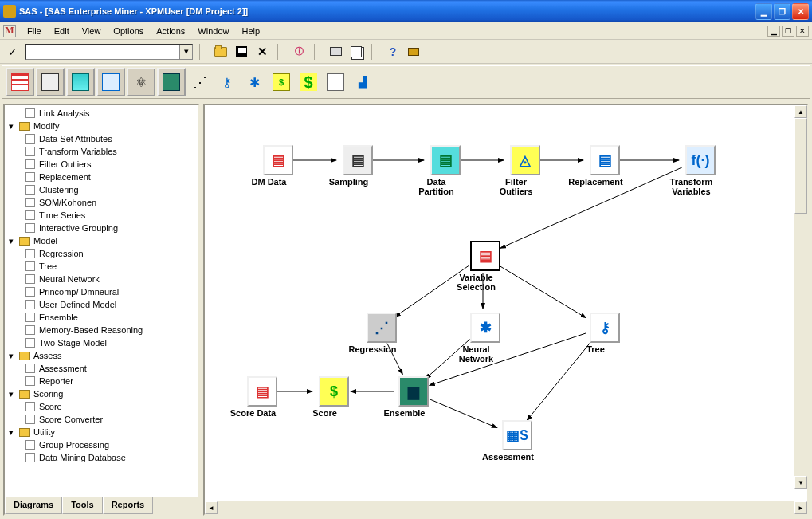 This screenshot has width=812, height=519. What do you see at coordinates (802, 31) in the screenshot?
I see `mdi-close-button: ✕` at bounding box center [802, 31].